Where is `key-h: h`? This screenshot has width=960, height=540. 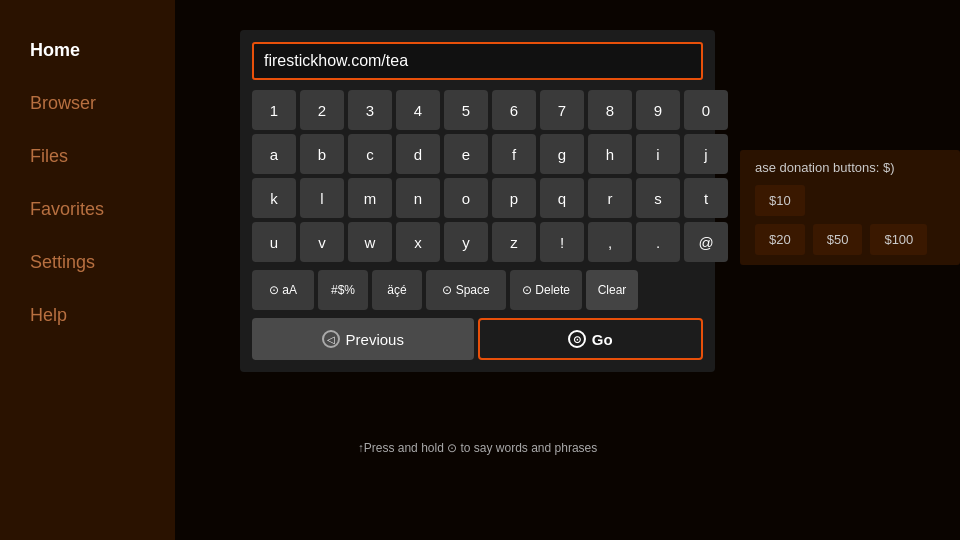
key-h: h is located at coordinates (610, 154).